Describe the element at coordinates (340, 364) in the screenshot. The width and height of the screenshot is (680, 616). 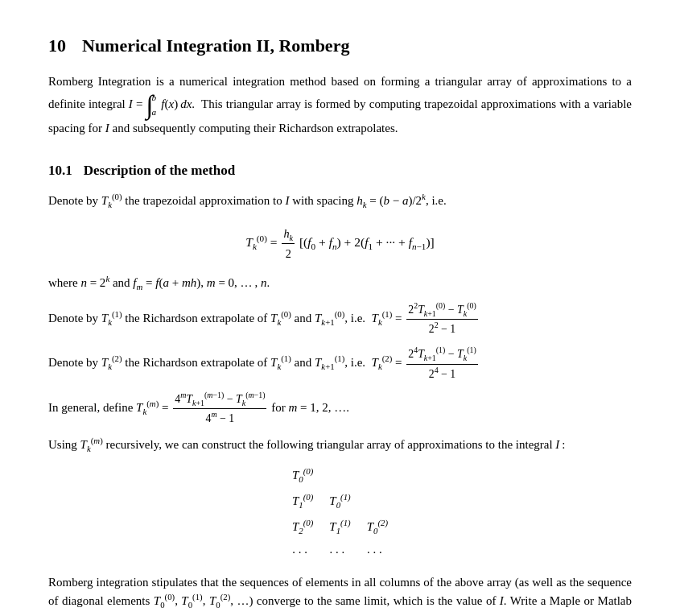
I see `denote-t2-paragraph: Denote by Tk(2) the Richardson extrapola…` at that location.